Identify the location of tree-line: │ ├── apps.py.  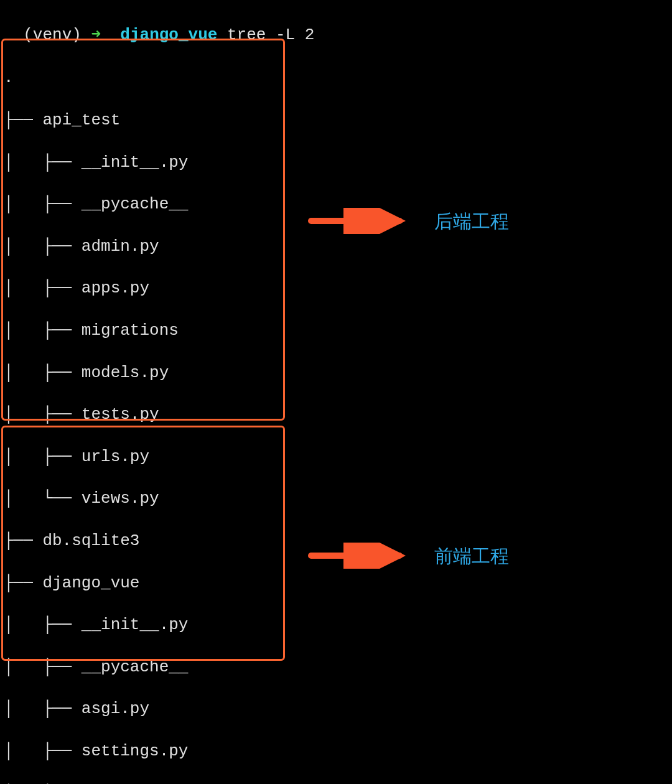
(336, 289).